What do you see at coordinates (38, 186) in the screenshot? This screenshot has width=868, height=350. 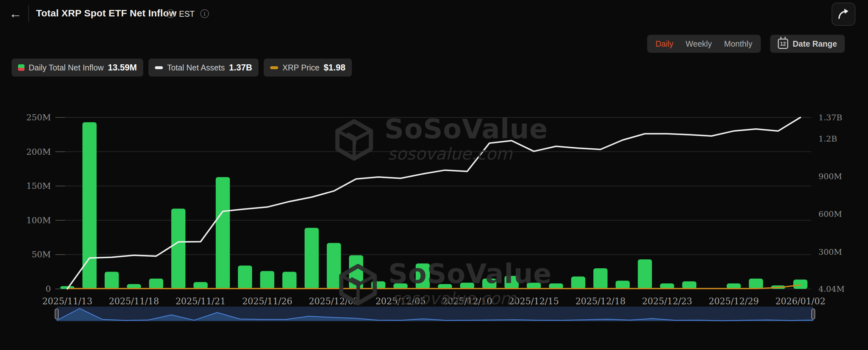 I see `left-axis-tick: 150M` at bounding box center [38, 186].